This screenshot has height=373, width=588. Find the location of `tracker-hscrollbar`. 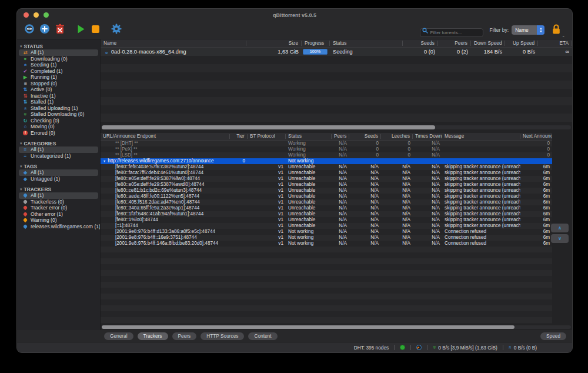

tracker-hscrollbar is located at coordinates (336, 327).